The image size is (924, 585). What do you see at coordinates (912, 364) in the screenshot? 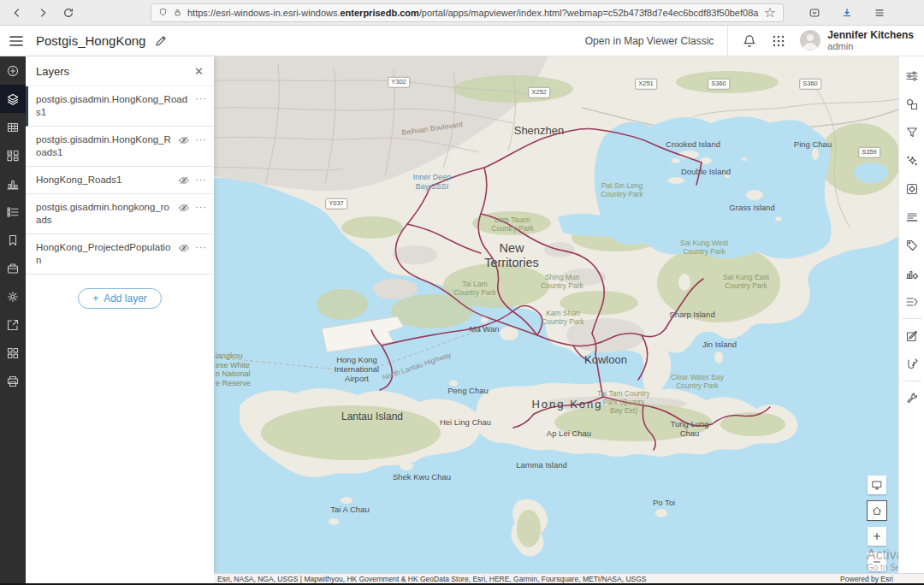
I see `sketch-icon` at bounding box center [912, 364].